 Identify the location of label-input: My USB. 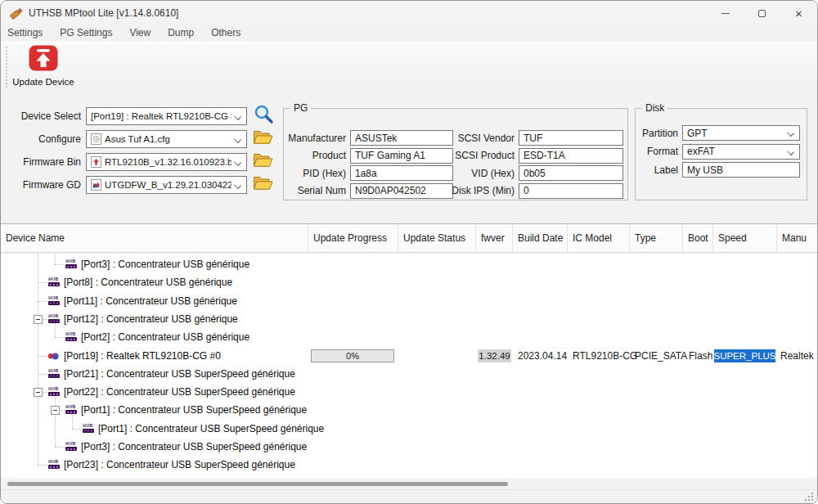
(741, 170).